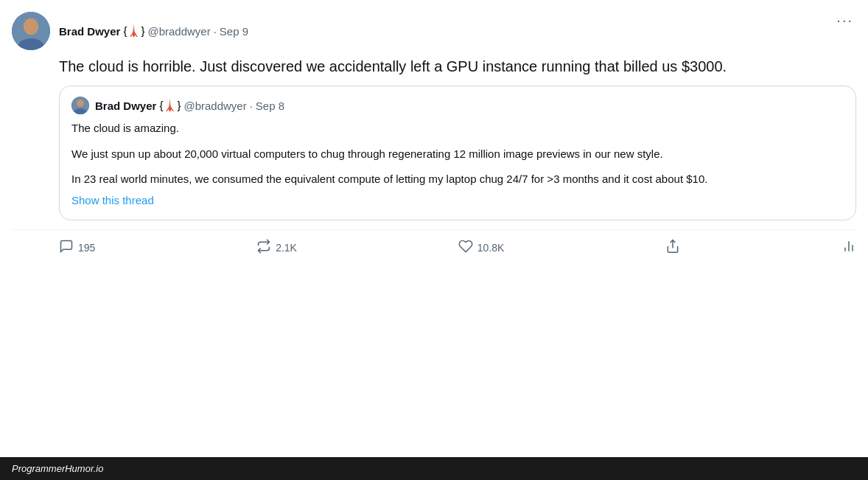 This screenshot has width=868, height=480. I want to click on tweet-header: Brad Dwyer {🗼} @braddwyer · Sep 9 ···, so click(434, 31).